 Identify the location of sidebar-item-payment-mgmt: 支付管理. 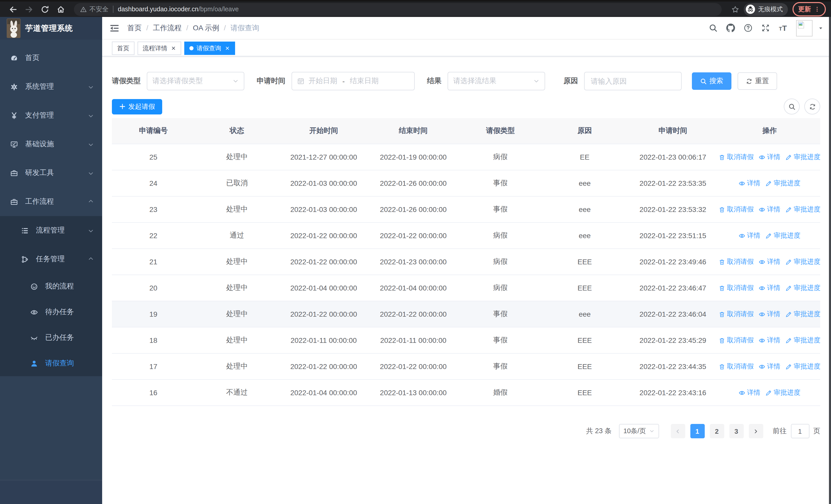
(51, 115).